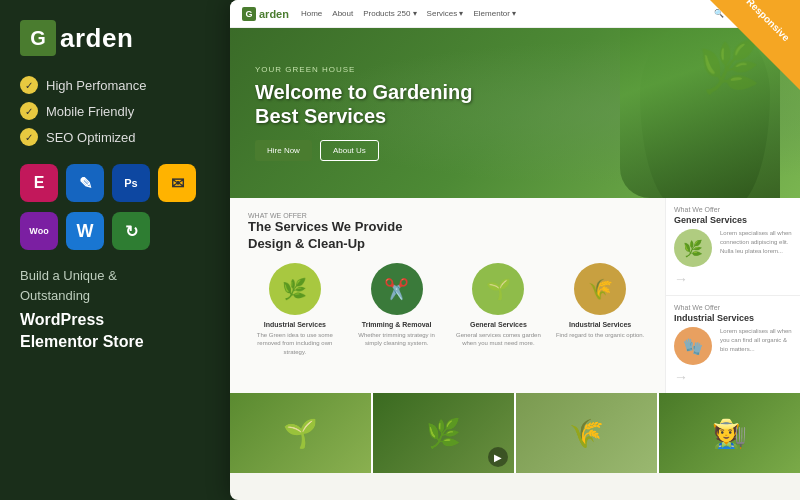 This screenshot has width=800, height=500. Describe the element at coordinates (29, 111) in the screenshot. I see `check-icon-2: ✓` at that location.